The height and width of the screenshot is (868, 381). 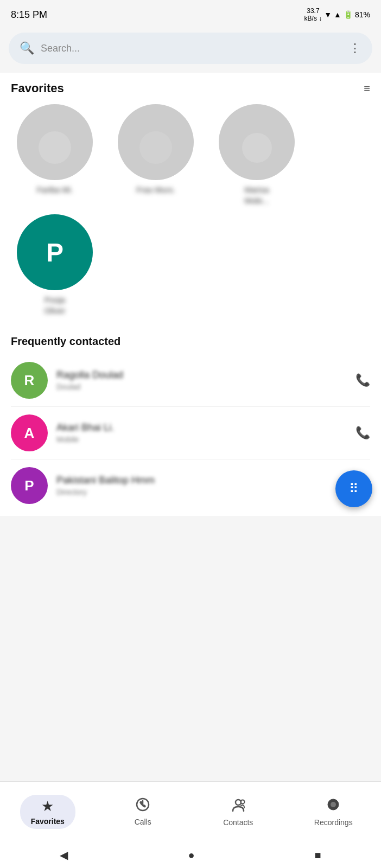 What do you see at coordinates (238, 812) in the screenshot?
I see `nav-contacts: Contacts` at bounding box center [238, 812].